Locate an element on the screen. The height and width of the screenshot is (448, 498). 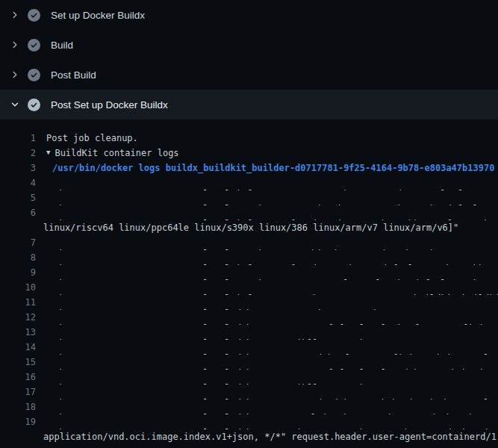
chevron-down-icon is located at coordinates (15, 105).